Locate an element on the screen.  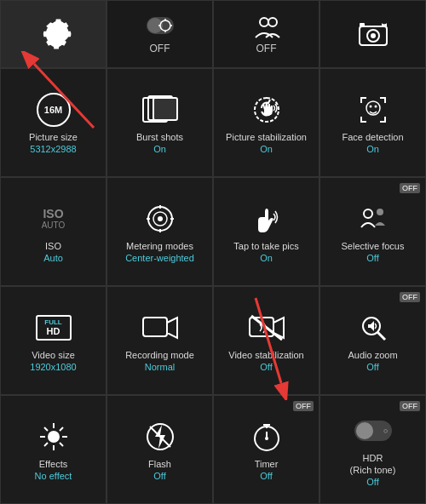
hdr-icon: ○ is located at coordinates (373, 431).